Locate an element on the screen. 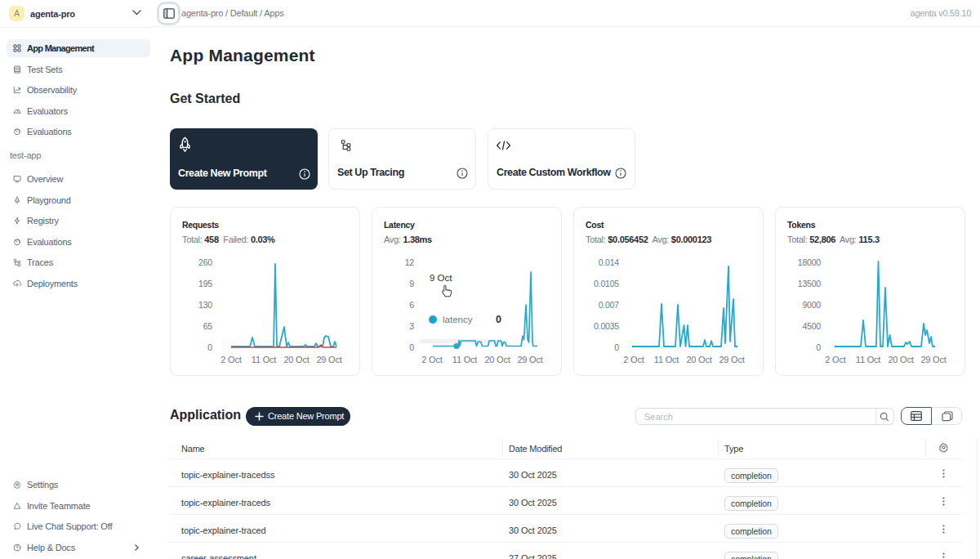  svg-text: 12 is located at coordinates (410, 262).